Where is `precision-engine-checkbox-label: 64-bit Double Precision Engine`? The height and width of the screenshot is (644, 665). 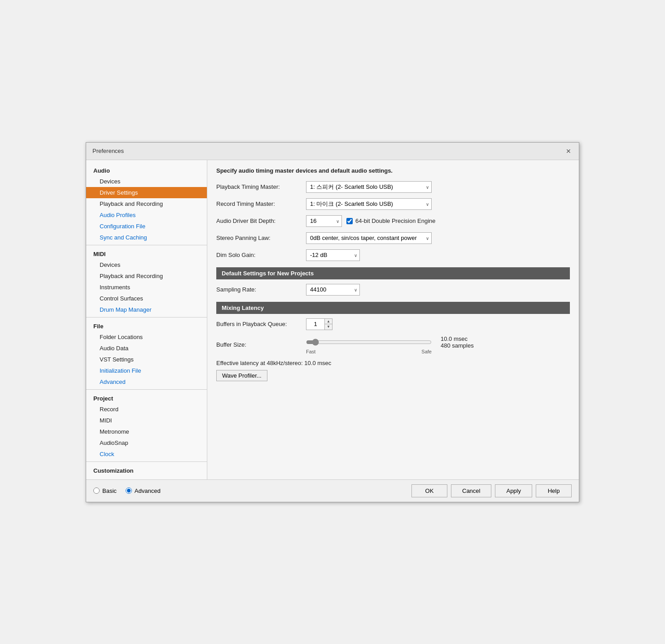 precision-engine-checkbox-label: 64-bit Double Precision Engine is located at coordinates (391, 221).